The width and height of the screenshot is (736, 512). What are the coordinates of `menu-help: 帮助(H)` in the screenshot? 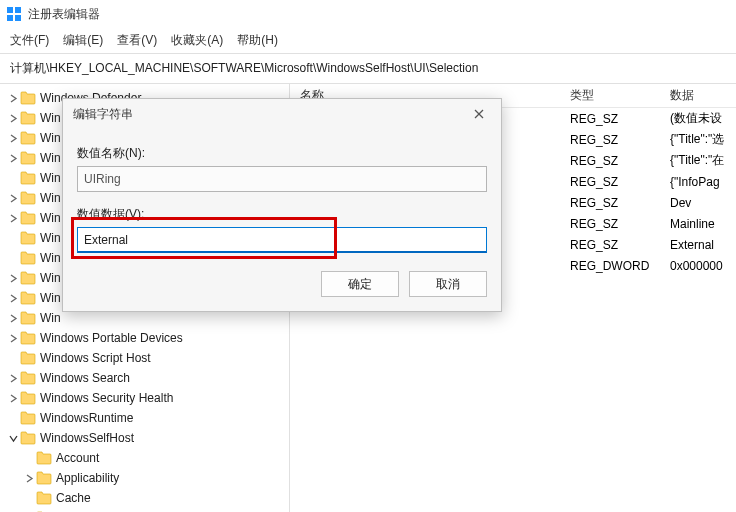 It's located at (258, 40).